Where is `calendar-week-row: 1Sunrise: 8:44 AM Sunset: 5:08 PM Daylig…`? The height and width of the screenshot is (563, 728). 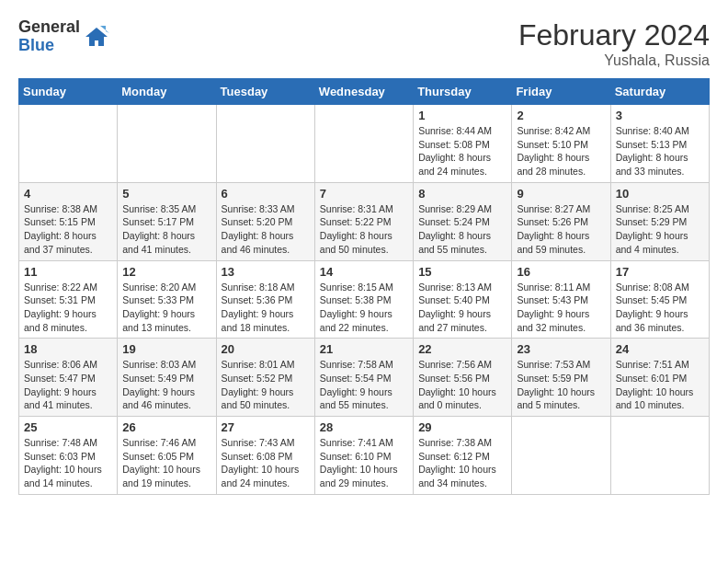
calendar-week-row: 1Sunrise: 8:44 AM Sunset: 5:08 PM Daylig… is located at coordinates (364, 144).